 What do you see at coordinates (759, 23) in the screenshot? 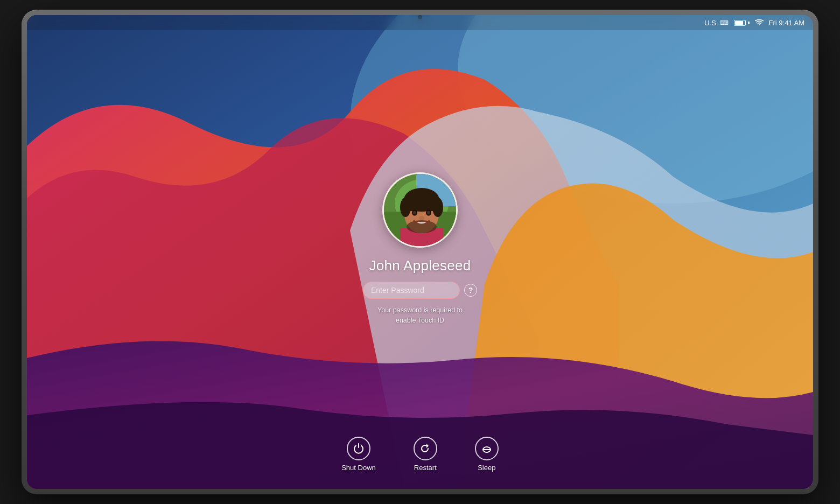
I see `wifi-icon` at bounding box center [759, 23].